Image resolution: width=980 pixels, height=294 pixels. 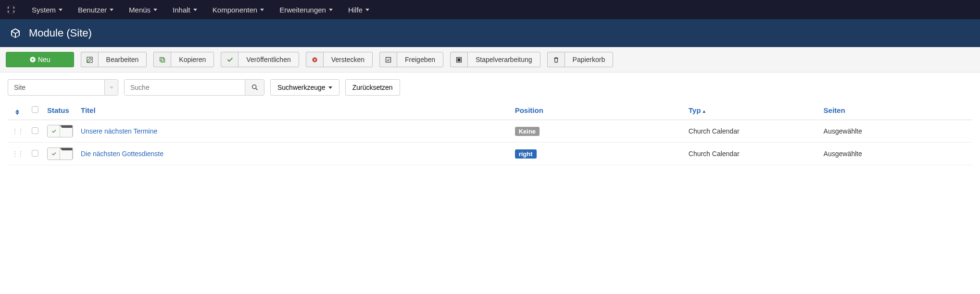 I want to click on publish-button: Veröffentlichen, so click(x=268, y=60).